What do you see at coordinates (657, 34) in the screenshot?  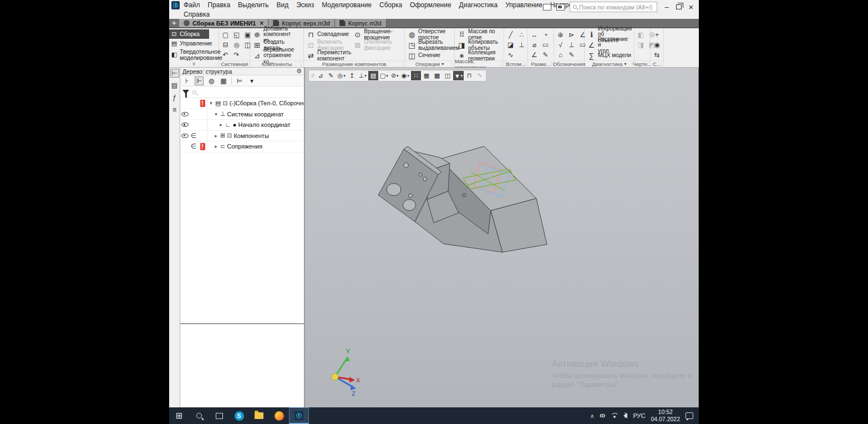 I see `spec-add-object-icon: +` at bounding box center [657, 34].